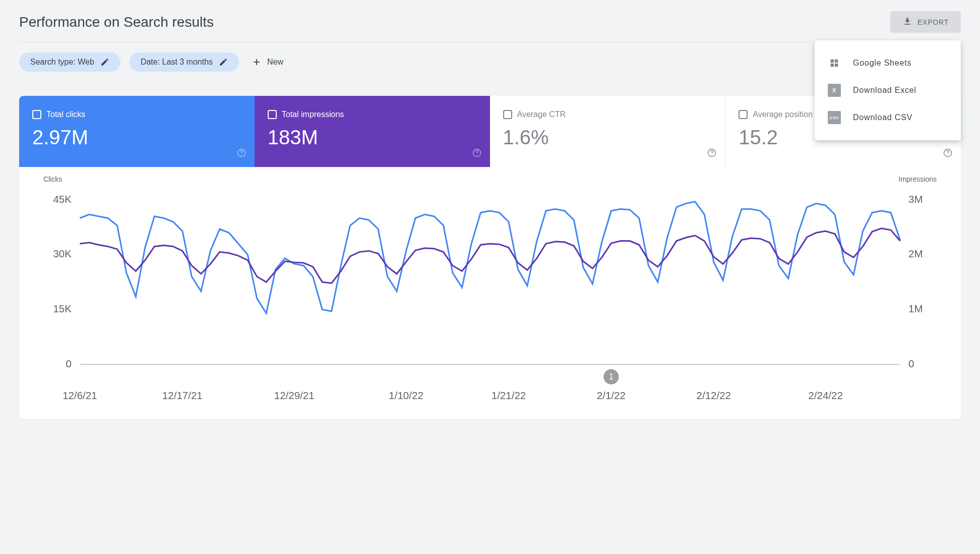 The width and height of the screenshot is (980, 554). Describe the element at coordinates (926, 22) in the screenshot. I see `export-button: EXPORT Google SheetsXDownload ExcelCSVDo…` at that location.